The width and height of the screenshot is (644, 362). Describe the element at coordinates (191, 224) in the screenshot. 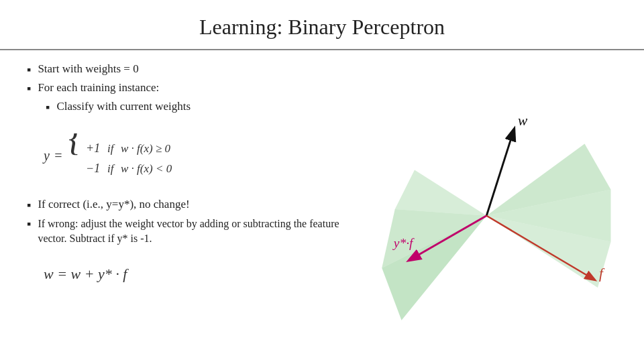

I see `bottom-bullet-list: ▪ If correct (i.e., y=y*), no change! ▪ …` at that location.